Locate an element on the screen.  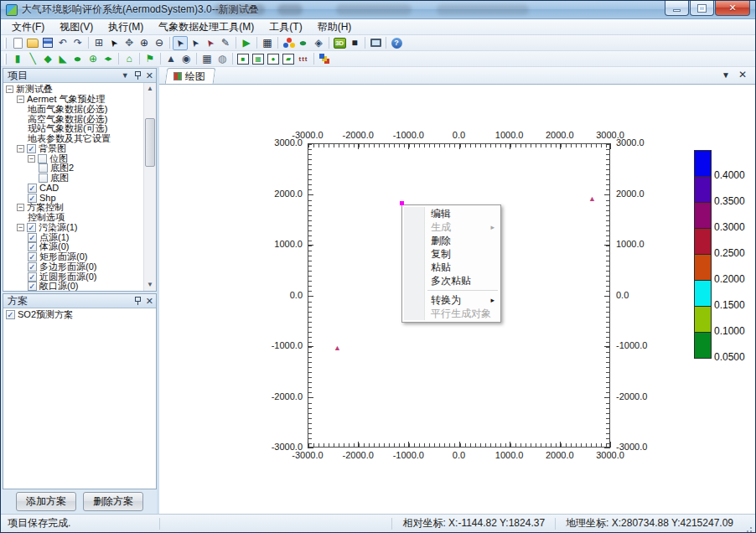
tree-item: 地表参数及其它设置 is located at coordinates (74, 139).